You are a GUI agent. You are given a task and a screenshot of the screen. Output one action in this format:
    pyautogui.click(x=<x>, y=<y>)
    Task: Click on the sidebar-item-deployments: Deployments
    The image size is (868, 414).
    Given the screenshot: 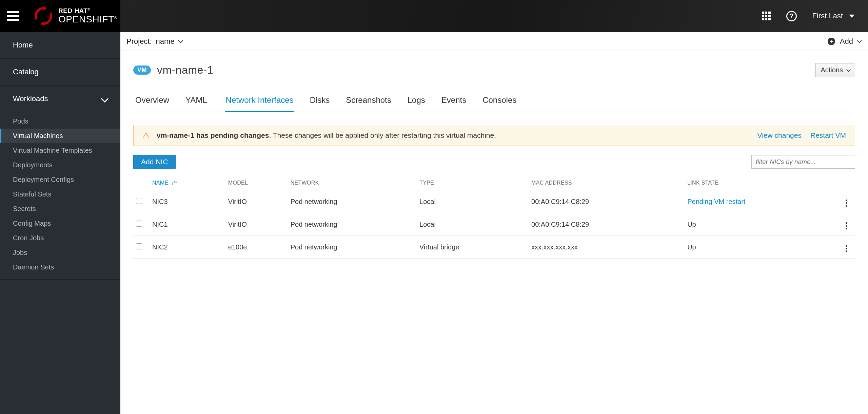 What is the action you would take?
    pyautogui.click(x=60, y=165)
    